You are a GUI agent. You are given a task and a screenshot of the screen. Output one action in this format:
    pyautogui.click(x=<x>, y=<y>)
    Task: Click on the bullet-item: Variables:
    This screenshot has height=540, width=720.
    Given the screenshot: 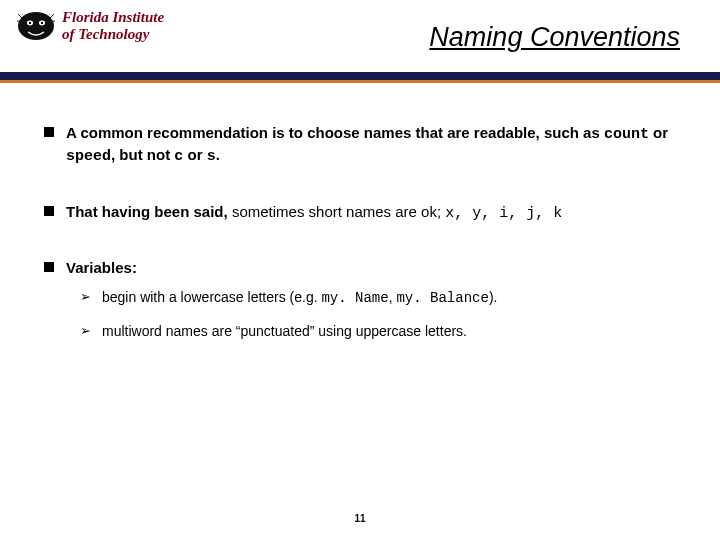 What is the action you would take?
    pyautogui.click(x=362, y=268)
    